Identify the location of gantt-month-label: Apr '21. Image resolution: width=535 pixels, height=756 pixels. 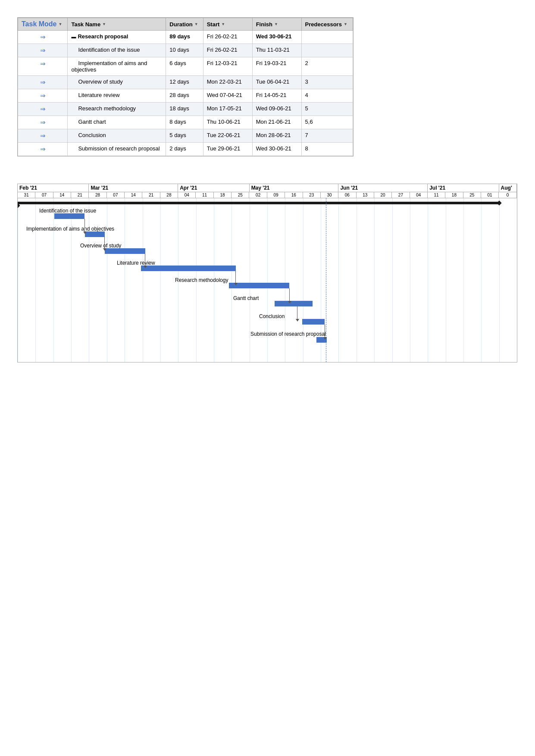
(214, 188).